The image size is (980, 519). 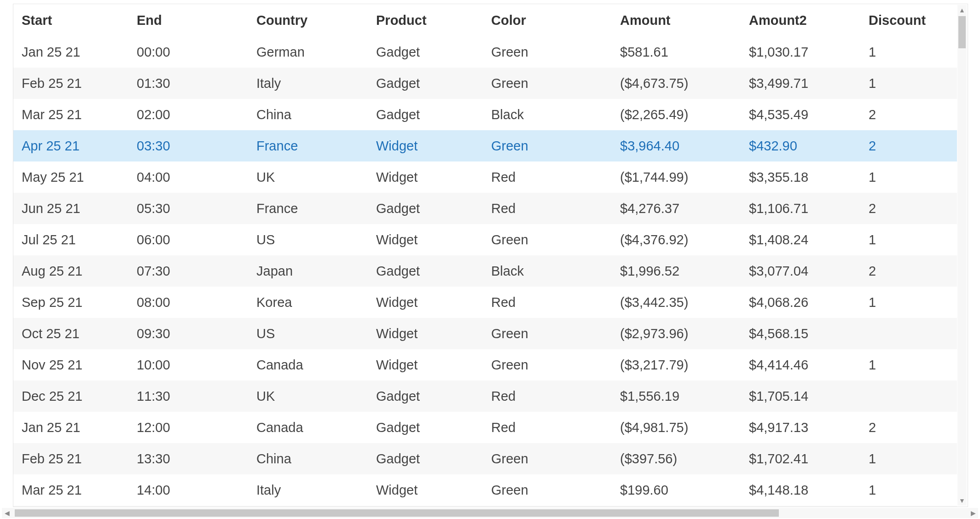 I want to click on table-row: Mar 25 2102:00ChinaGadgetBlack($2,265.49…, so click(x=485, y=115).